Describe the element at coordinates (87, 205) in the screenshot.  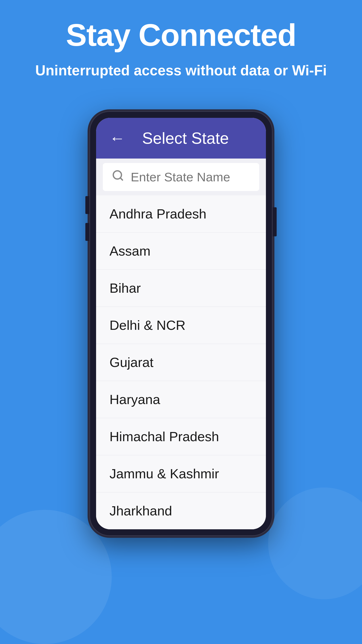
I see `volume-up-button` at that location.